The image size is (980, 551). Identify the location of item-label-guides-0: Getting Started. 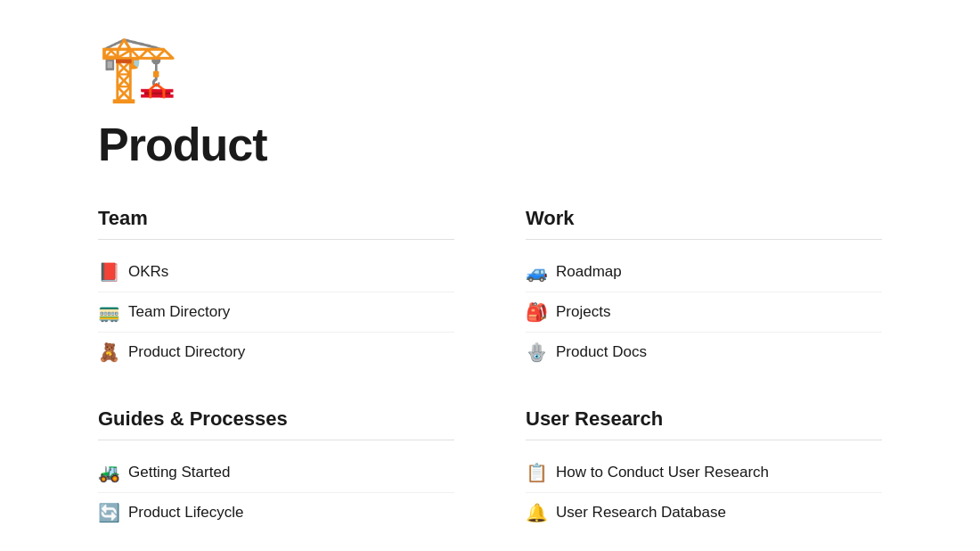
(179, 473).